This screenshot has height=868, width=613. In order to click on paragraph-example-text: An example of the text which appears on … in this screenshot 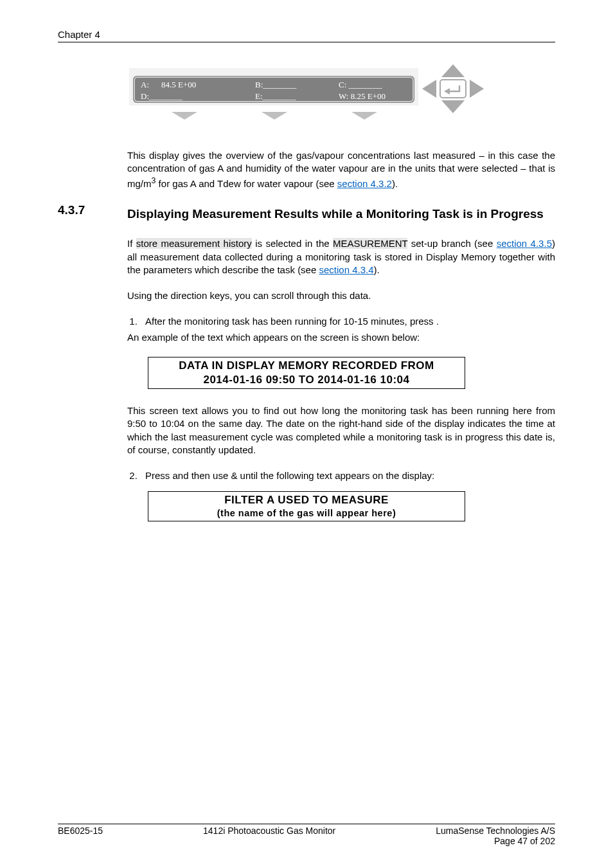, I will do `click(341, 338)`.